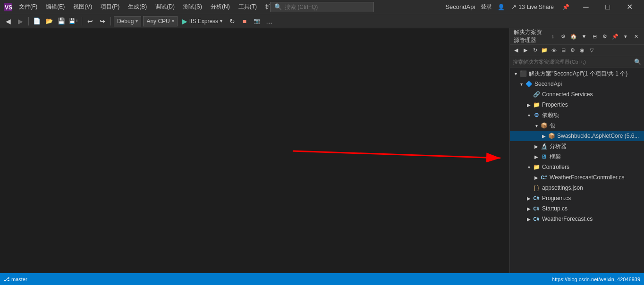  Describe the element at coordinates (608, 7) in the screenshot. I see `window-controls: ─ □ ✕` at that location.